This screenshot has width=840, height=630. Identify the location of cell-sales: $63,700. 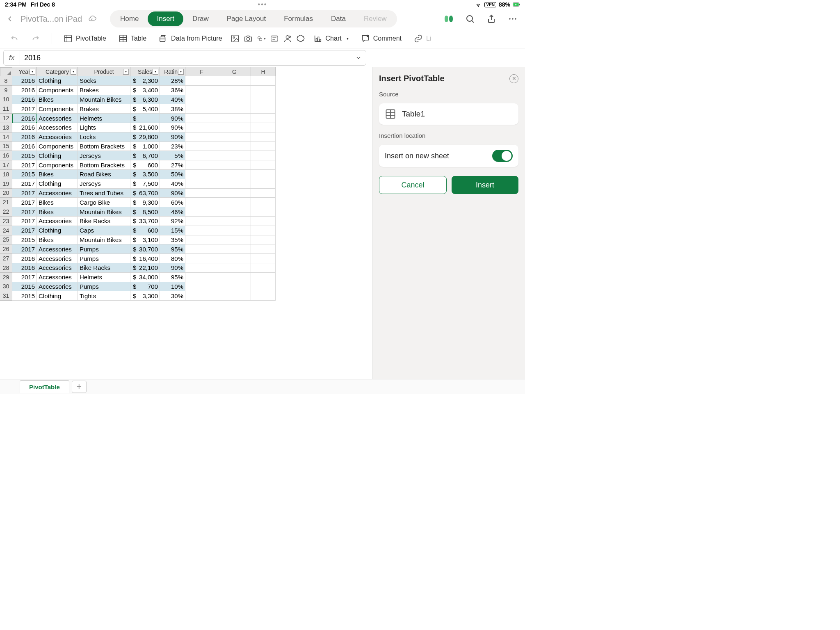
(145, 194).